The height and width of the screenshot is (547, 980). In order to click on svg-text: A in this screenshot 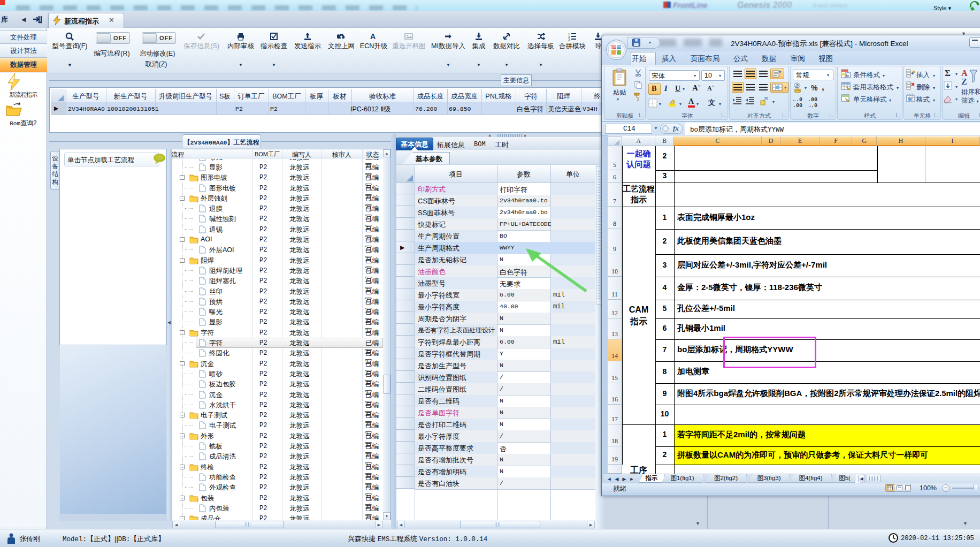, I will do `click(373, 36)`.